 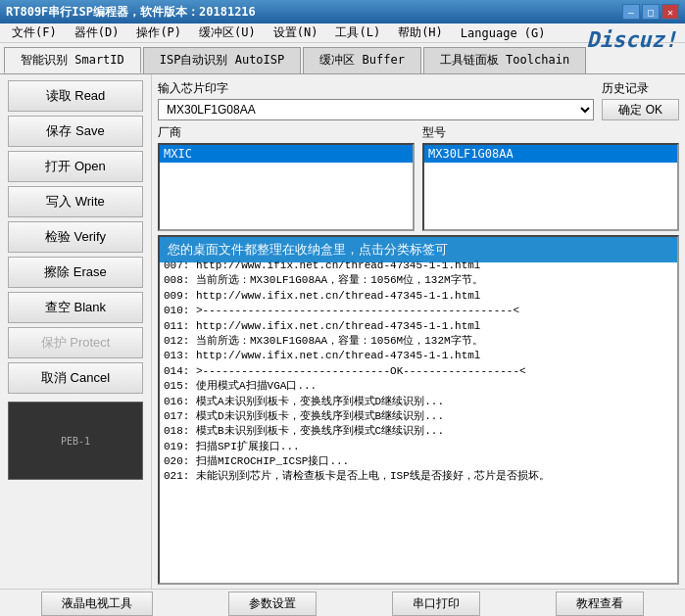 I want to click on log-line: 009: http://www.ifix.net.cn/thread-47345…, so click(x=418, y=296).